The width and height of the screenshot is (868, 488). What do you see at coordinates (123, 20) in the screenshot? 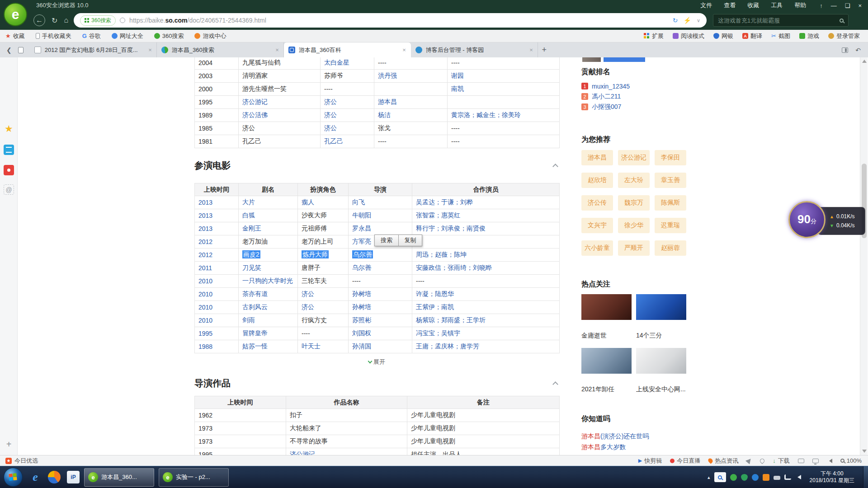
I see `site-security-icon` at bounding box center [123, 20].